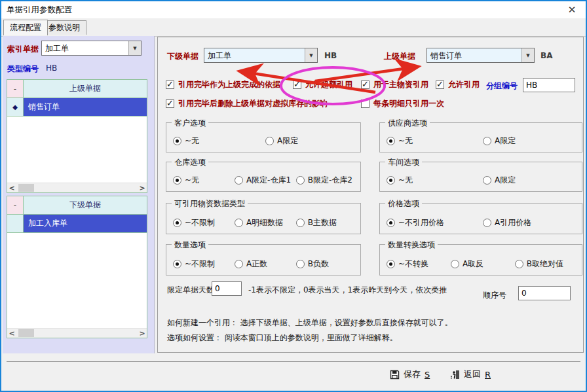  I want to click on radio-option: ~不转换, so click(419, 264).